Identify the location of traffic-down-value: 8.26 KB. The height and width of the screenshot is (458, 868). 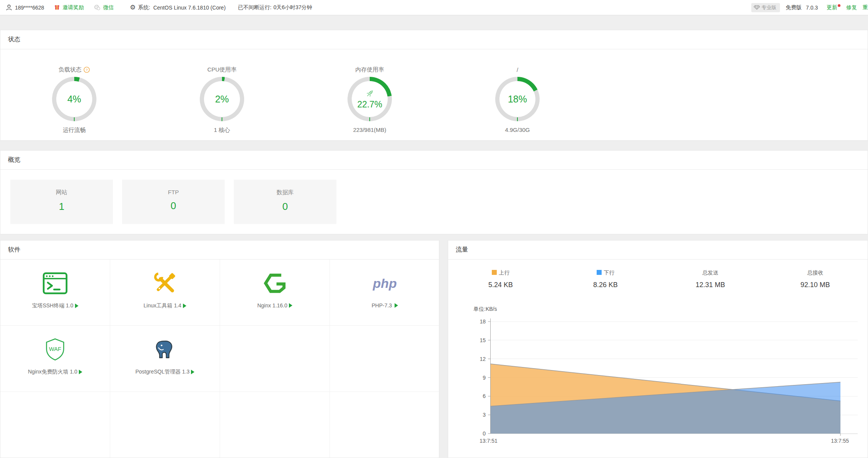
(605, 285).